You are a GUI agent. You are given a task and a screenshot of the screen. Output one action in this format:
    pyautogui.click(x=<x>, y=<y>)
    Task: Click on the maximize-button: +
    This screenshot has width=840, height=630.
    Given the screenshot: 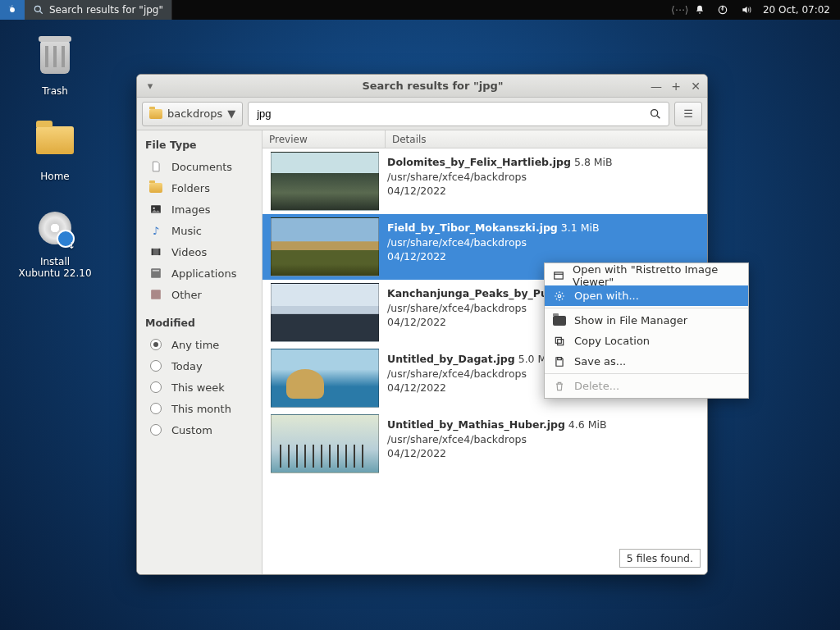 What is the action you would take?
    pyautogui.click(x=676, y=86)
    